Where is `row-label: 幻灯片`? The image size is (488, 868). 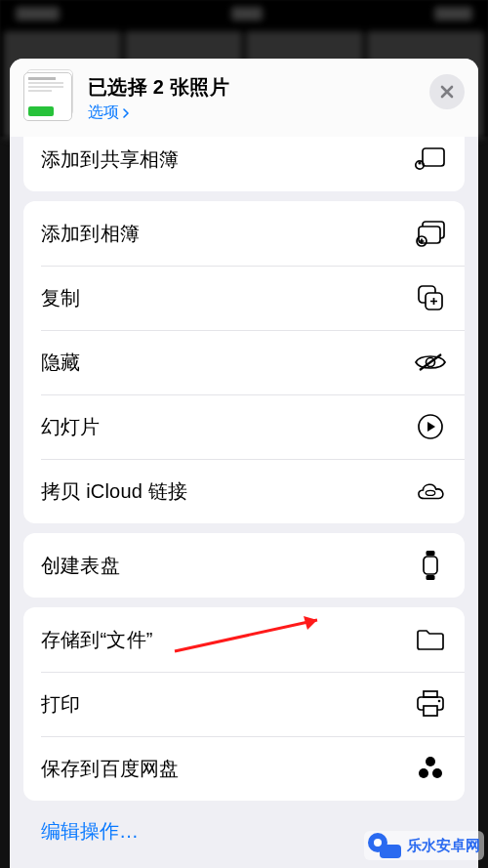
row-label: 幻灯片 is located at coordinates (70, 428).